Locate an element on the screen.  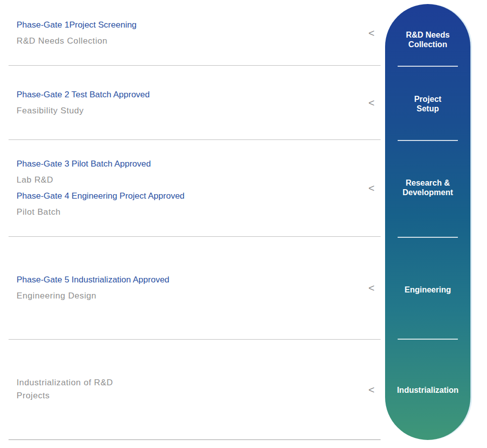
phase-row-2: Phase-Gate 2 Test Batch Approved Feasibi… is located at coordinates (190, 102).